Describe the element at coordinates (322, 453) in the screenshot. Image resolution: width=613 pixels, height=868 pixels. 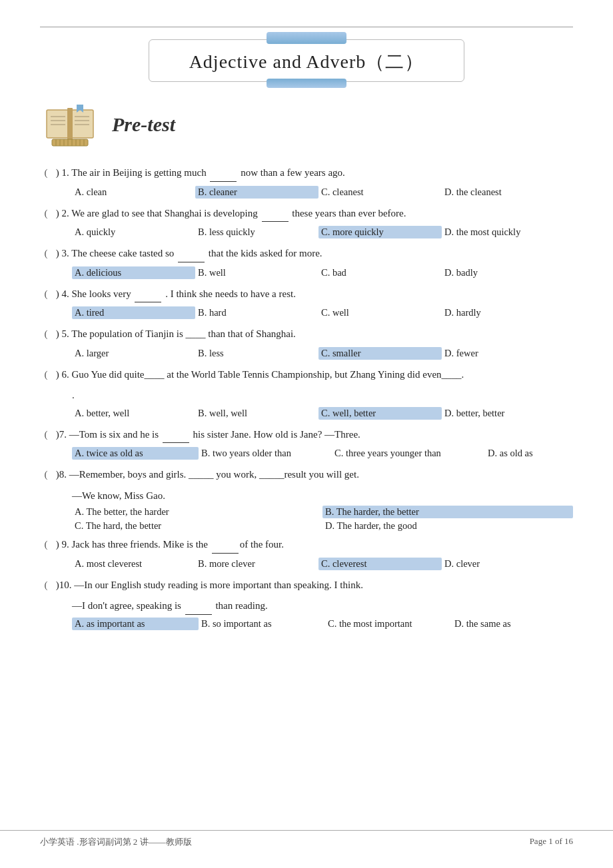
I see `q7-options: A. twice as old as B. two years older th…` at that location.